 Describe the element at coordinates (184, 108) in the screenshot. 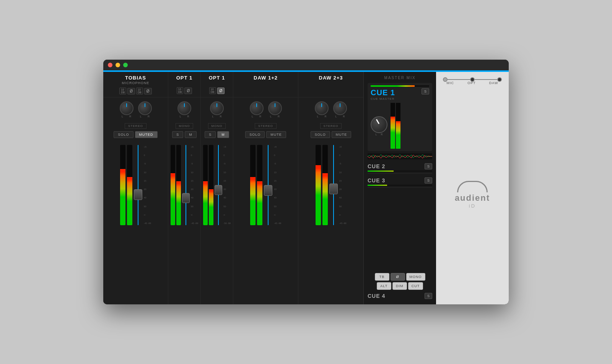

I see `opt1a-knob` at that location.